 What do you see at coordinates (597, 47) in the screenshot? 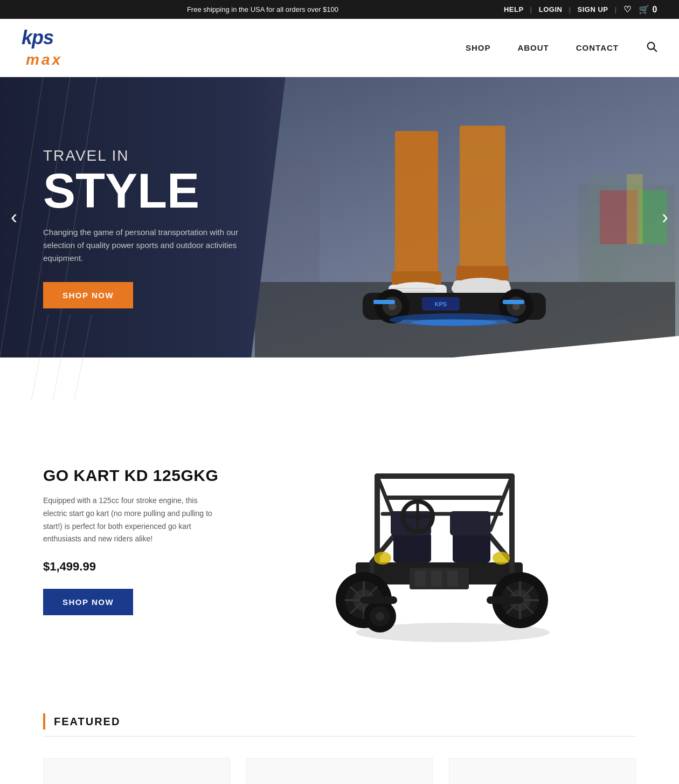
I see `nav-contact: CONTACT` at bounding box center [597, 47].